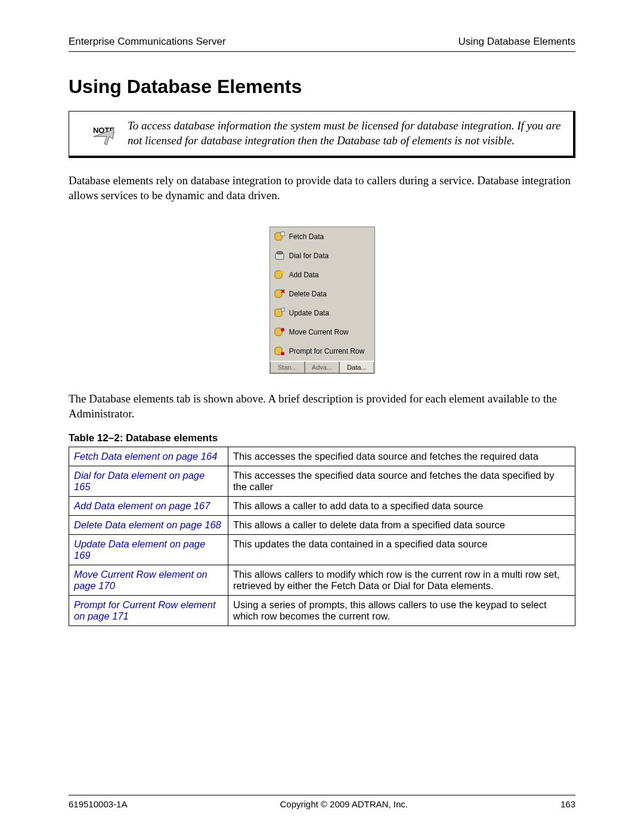 Image resolution: width=644 pixels, height=833 pixels. What do you see at coordinates (287, 367) in the screenshot?
I see `tab-standard: Stan...` at bounding box center [287, 367].